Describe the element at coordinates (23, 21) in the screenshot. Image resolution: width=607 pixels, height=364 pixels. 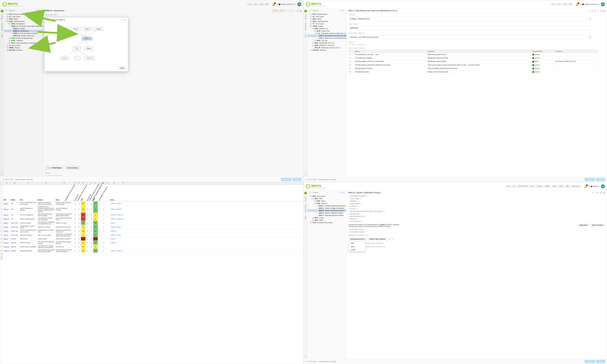
I see `tree-item-spec: ▾SPECSpecifications` at that location.